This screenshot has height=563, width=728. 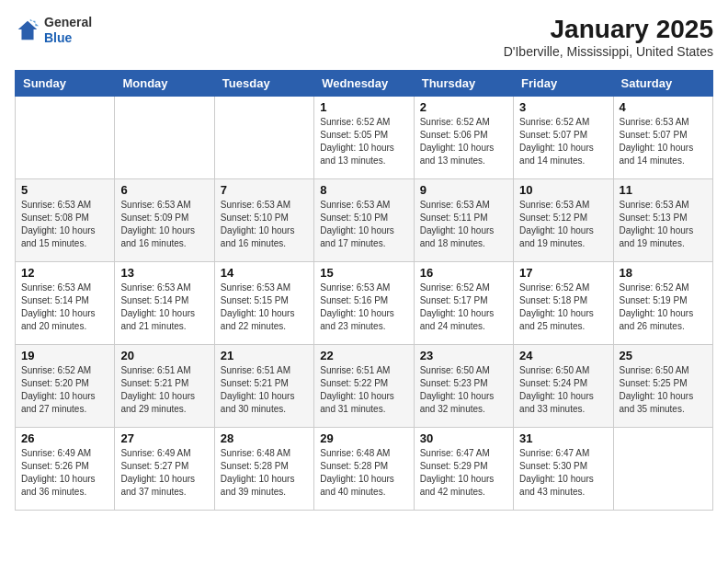 What do you see at coordinates (364, 190) in the screenshot?
I see `day-number: 8` at bounding box center [364, 190].